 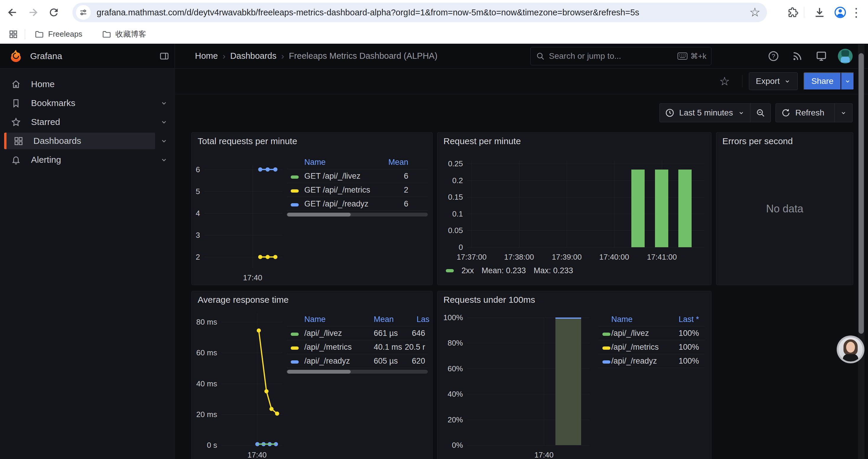 What do you see at coordinates (342, 204) in the screenshot?
I see `legend-series-name: GET /api/_/readyz` at bounding box center [342, 204].